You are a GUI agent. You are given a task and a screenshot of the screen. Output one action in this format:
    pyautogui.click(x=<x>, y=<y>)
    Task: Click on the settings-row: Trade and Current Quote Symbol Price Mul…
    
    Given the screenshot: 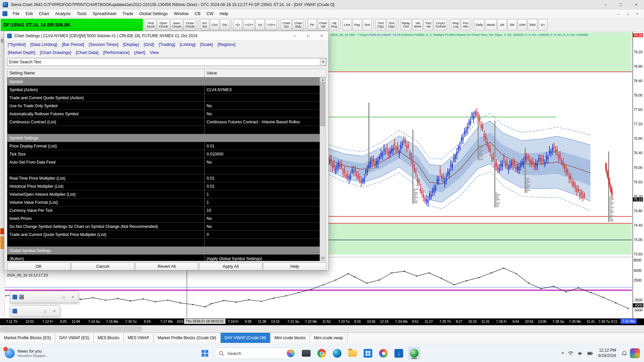 What is the action you would take?
    pyautogui.click(x=164, y=235)
    